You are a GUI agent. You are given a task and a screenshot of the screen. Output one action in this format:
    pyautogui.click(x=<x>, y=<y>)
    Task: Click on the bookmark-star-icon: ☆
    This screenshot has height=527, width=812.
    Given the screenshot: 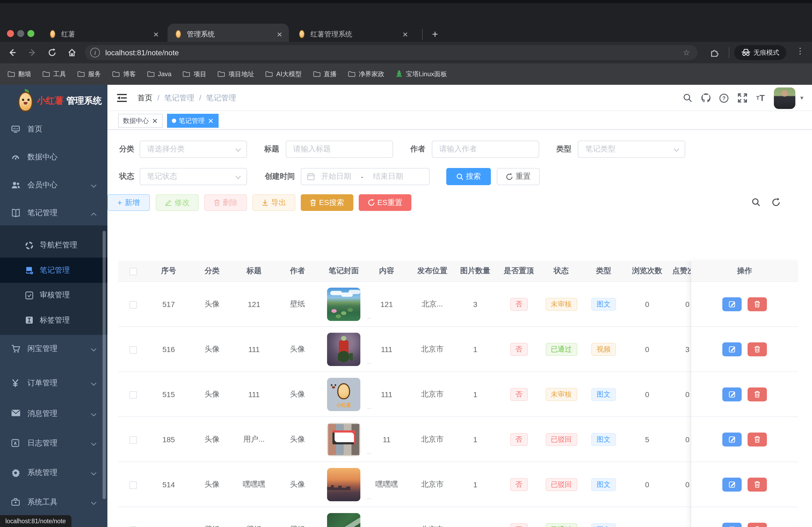 What is the action you would take?
    pyautogui.click(x=686, y=52)
    